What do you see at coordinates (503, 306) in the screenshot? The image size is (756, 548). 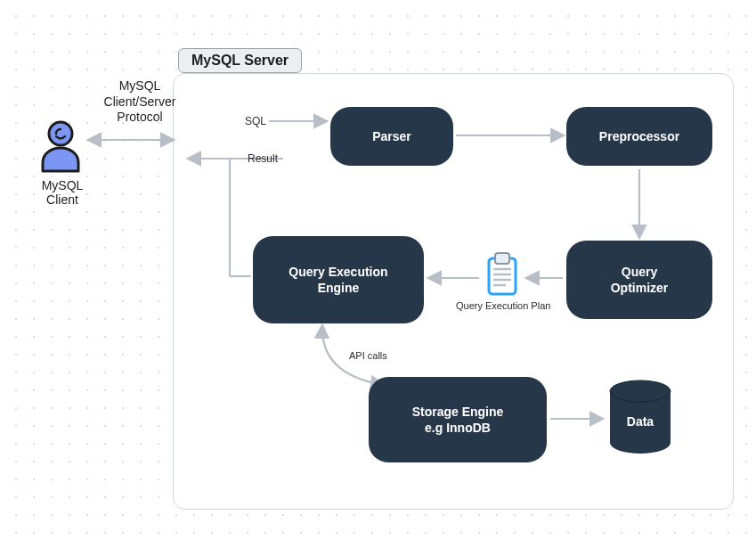 I see `edge-label-qep: Query Execution Plan` at bounding box center [503, 306].